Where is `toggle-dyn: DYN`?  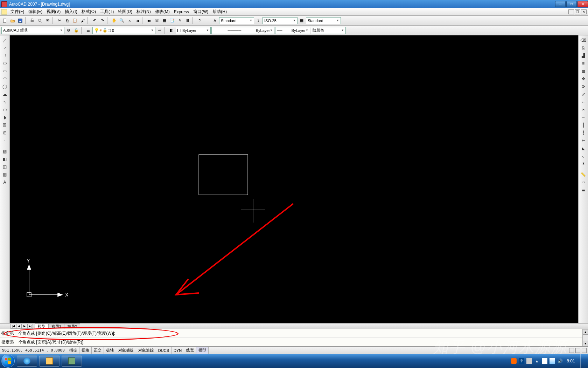
toggle-dyn: DYN is located at coordinates (178, 350).